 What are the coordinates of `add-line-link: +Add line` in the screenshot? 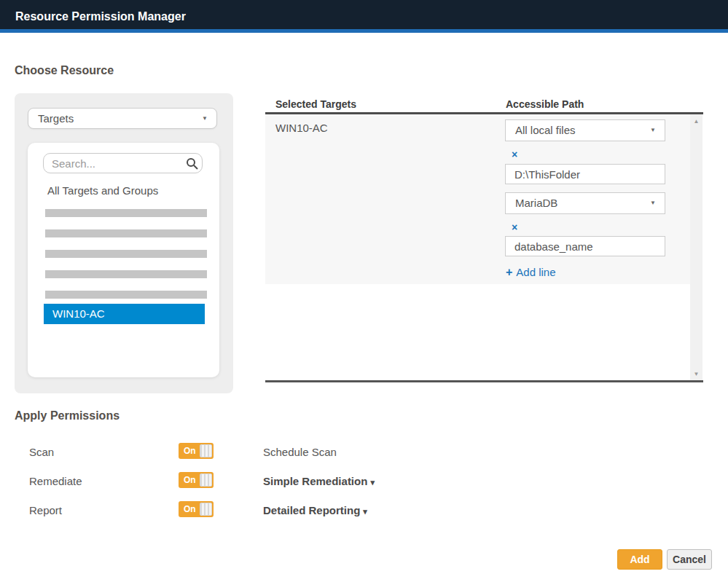 It's located at (531, 272).